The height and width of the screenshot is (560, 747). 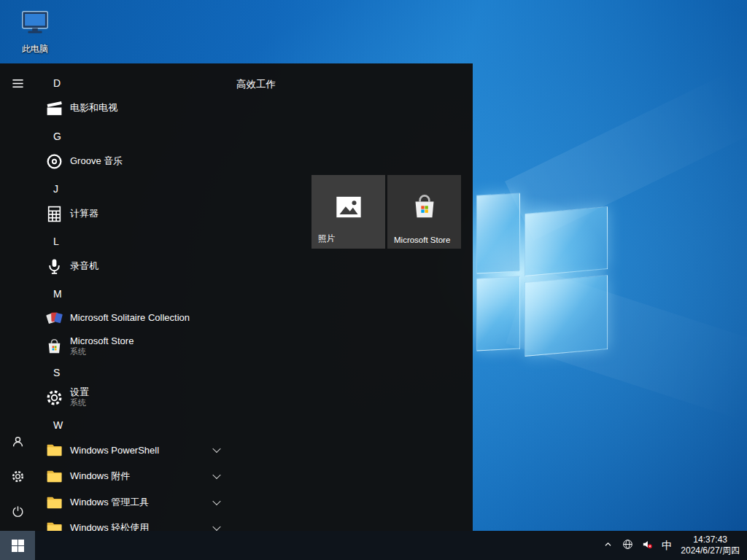 What do you see at coordinates (422, 240) in the screenshot?
I see `tile-label: Microsoft Store` at bounding box center [422, 240].